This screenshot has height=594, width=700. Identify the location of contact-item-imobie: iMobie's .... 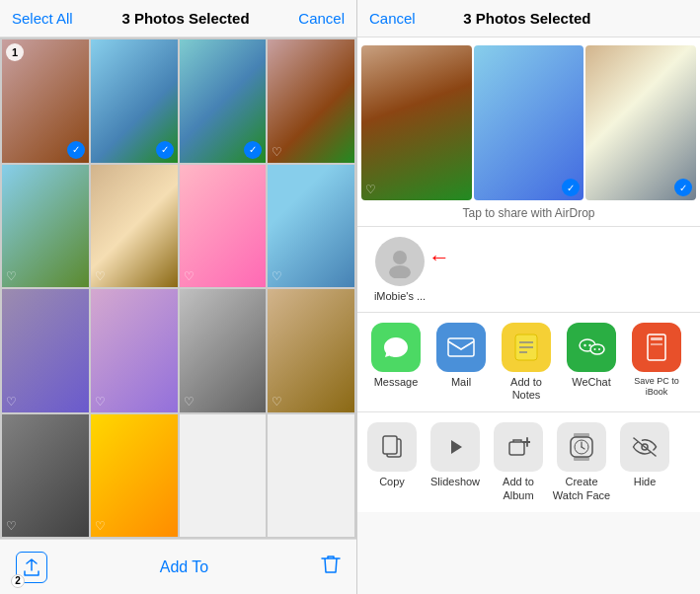
(400, 269).